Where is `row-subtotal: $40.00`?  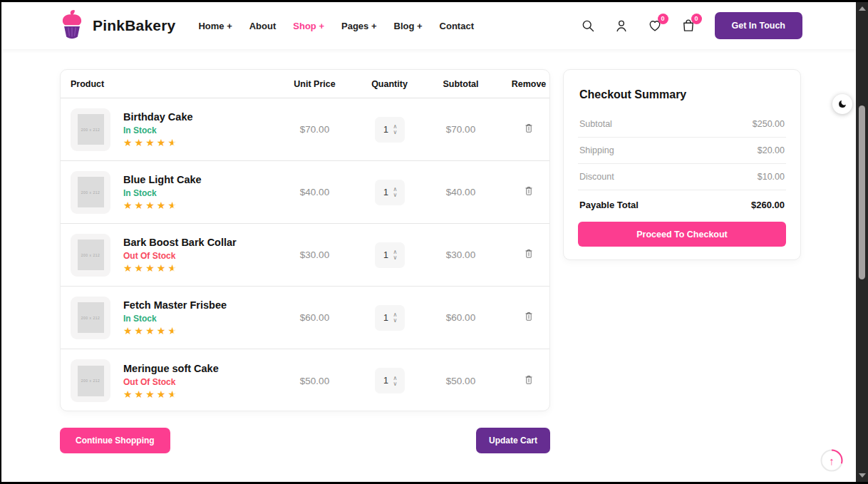
row-subtotal: $40.00 is located at coordinates (460, 192).